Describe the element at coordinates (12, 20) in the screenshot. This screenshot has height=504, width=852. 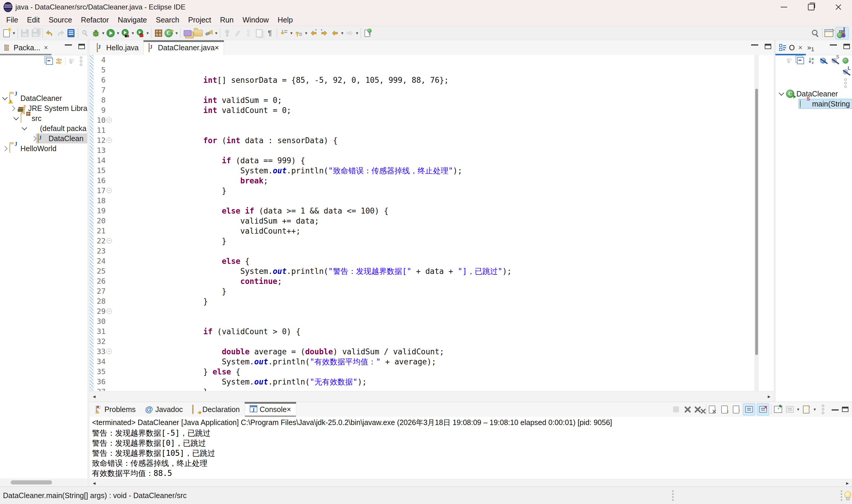
I see `menu-file: File` at that location.